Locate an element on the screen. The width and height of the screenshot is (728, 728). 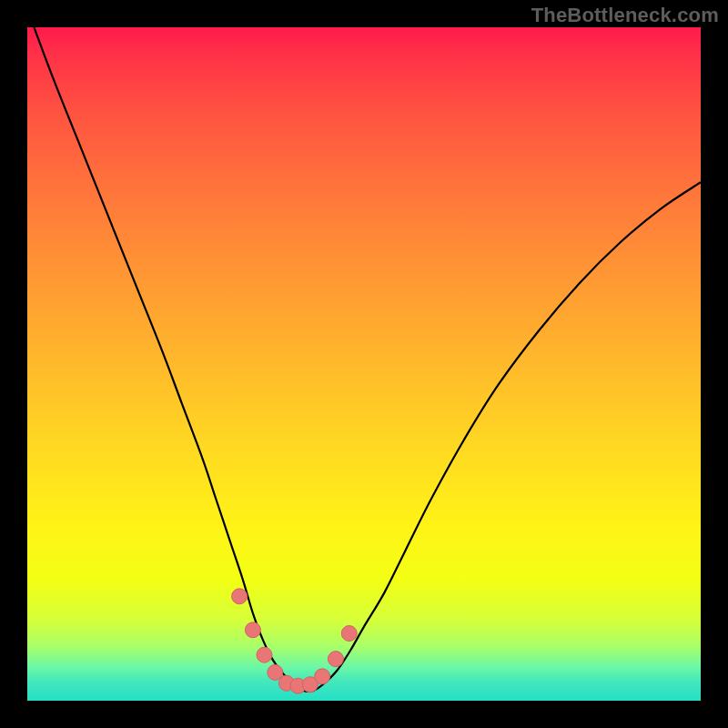
watermark-label: TheBottleneck.com is located at coordinates (625, 15).